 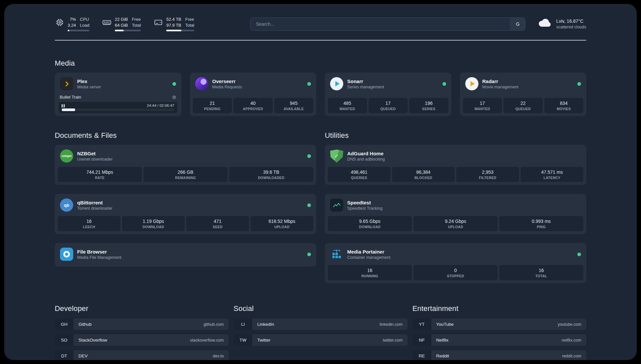 What do you see at coordinates (84, 25) in the screenshot?
I see `resource-label: Load` at bounding box center [84, 25].